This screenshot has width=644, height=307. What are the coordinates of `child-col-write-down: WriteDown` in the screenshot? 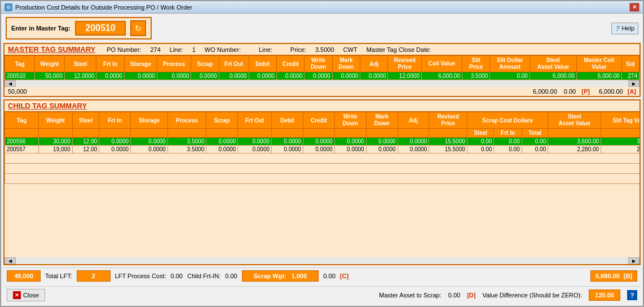 It's located at (350, 121).